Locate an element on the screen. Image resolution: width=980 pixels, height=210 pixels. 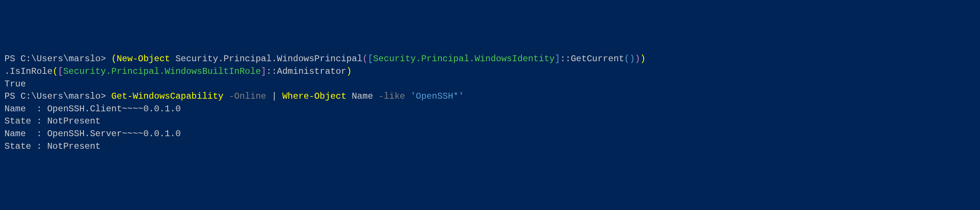
method-isinrole: .IsInRole is located at coordinates (29, 72).